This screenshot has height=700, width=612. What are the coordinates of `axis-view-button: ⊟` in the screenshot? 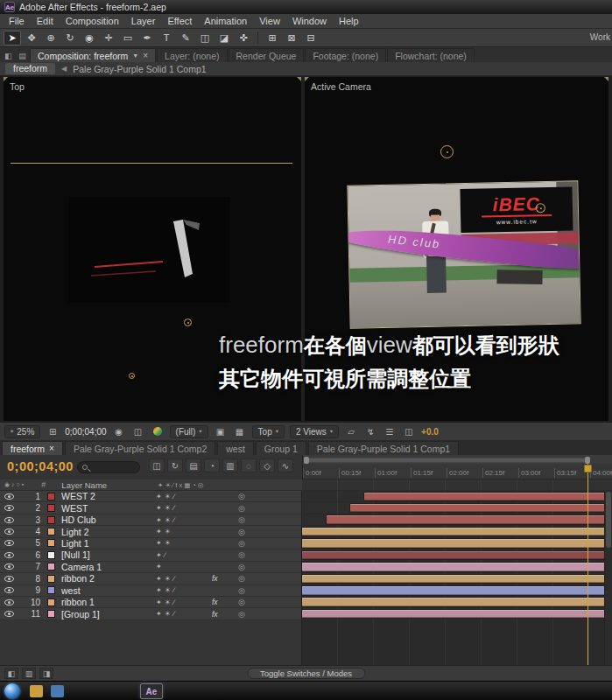 It's located at (311, 38).